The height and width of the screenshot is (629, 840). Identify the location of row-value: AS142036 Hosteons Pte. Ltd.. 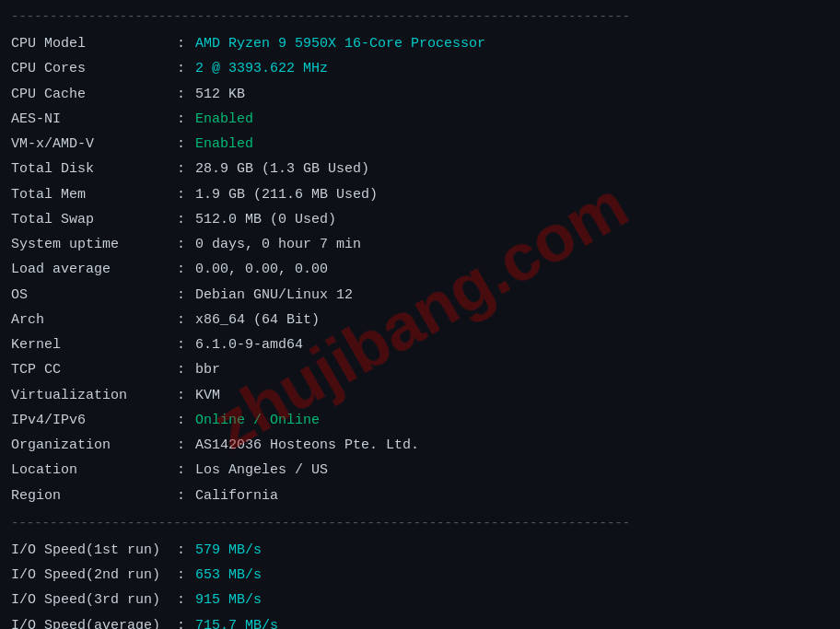
(308, 446).